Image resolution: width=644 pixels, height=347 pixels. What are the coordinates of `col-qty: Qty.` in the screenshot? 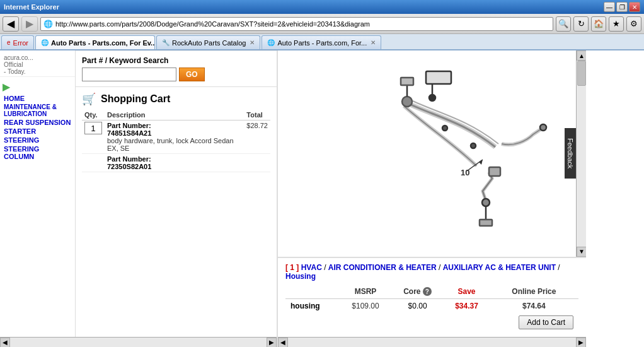 It's located at (93, 115).